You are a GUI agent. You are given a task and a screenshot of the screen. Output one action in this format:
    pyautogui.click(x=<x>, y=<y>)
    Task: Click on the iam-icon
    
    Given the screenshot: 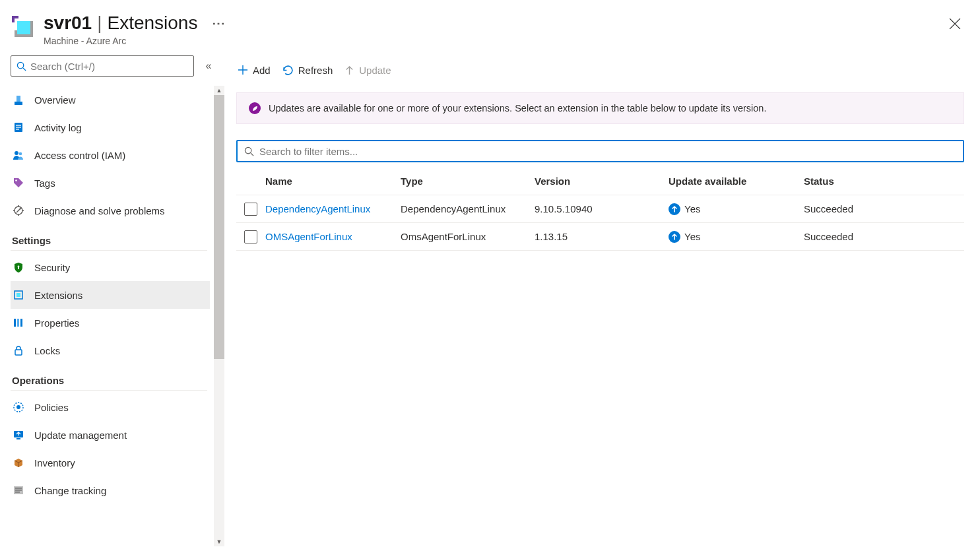 What is the action you would take?
    pyautogui.click(x=18, y=155)
    